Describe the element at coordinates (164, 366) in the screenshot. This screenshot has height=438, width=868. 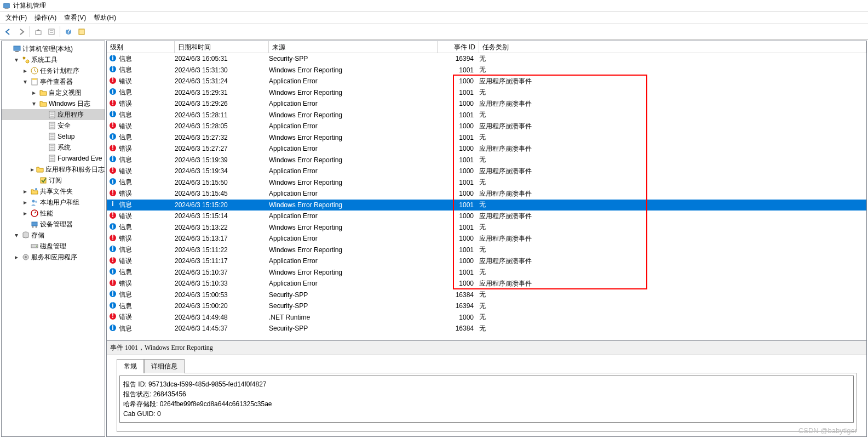
I see `tab-details: 详细信息` at that location.